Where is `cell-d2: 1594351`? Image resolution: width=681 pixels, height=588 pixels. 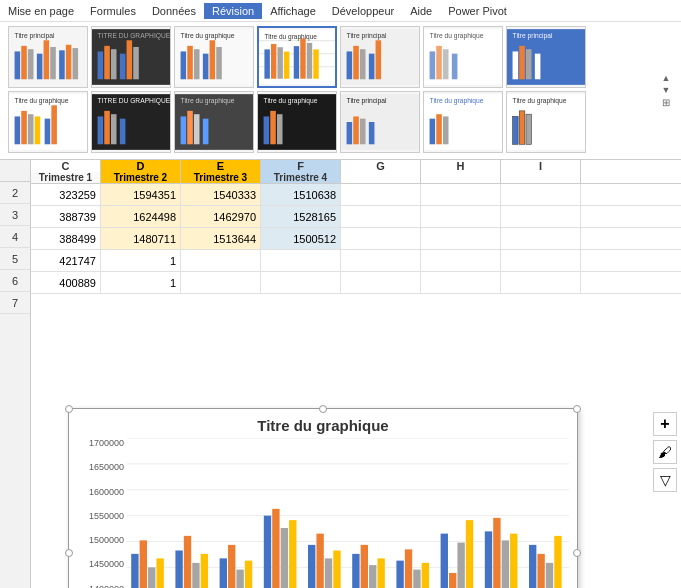
cell-d2: 1594351 is located at coordinates (141, 194).